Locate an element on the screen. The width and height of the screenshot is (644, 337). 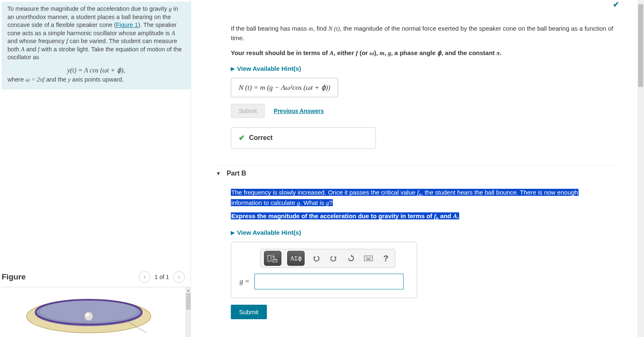
keyboard-icon is located at coordinates (368, 258).